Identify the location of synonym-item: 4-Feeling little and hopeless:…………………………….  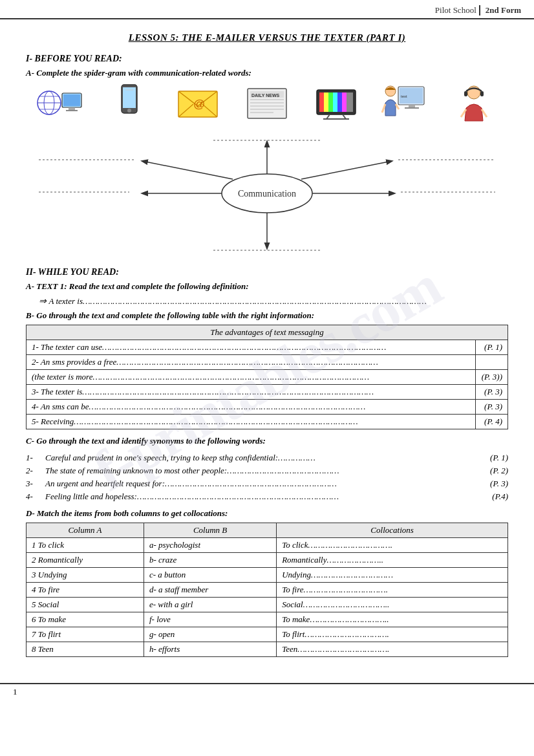
(267, 497).